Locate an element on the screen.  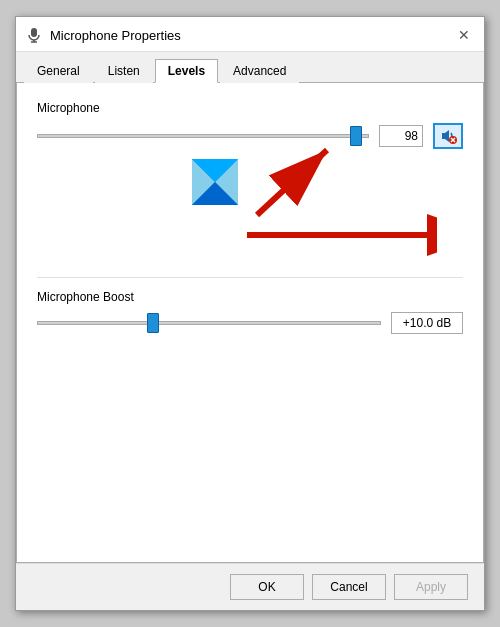
apply-button: Apply is located at coordinates (431, 587).